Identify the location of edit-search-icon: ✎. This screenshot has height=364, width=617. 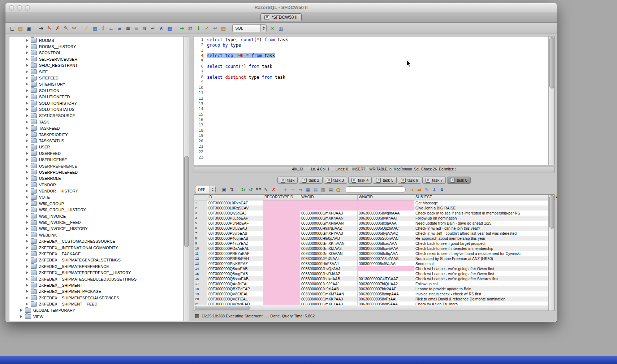
(427, 190).